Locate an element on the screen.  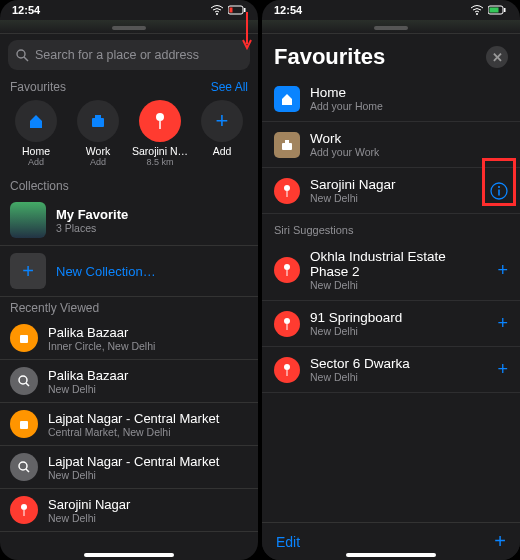
add-favourite-button: + is located at coordinates (500, 542).